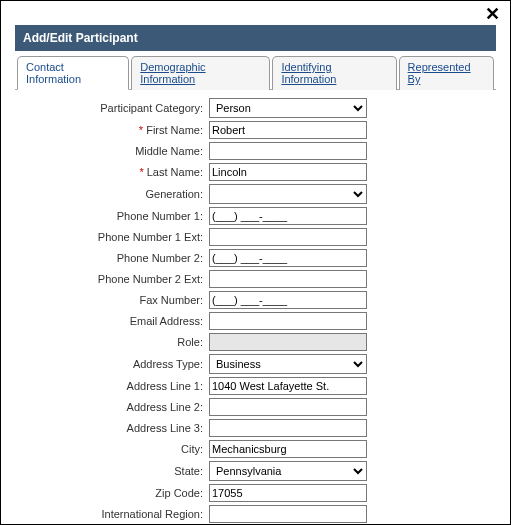 Image resolution: width=511 pixels, height=525 pixels. What do you see at coordinates (288, 364) in the screenshot?
I see `select-address-type: Business` at bounding box center [288, 364].